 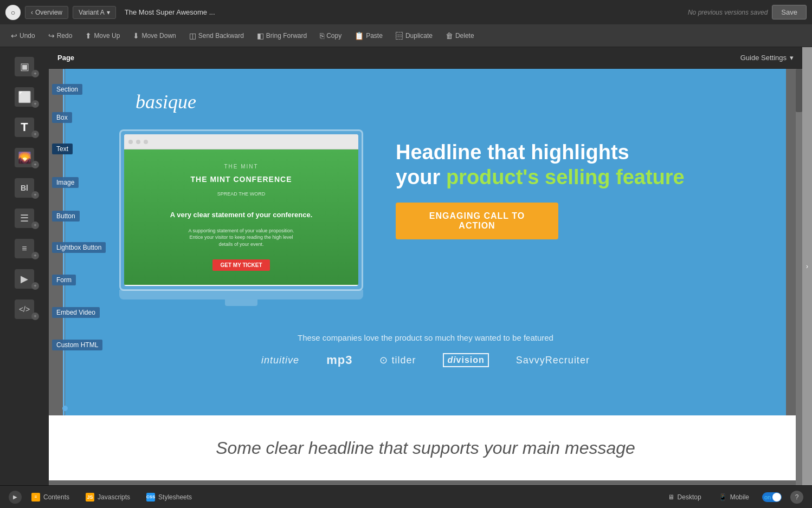 I want to click on companies-section: These companies love the product so much…, so click(x=426, y=350).